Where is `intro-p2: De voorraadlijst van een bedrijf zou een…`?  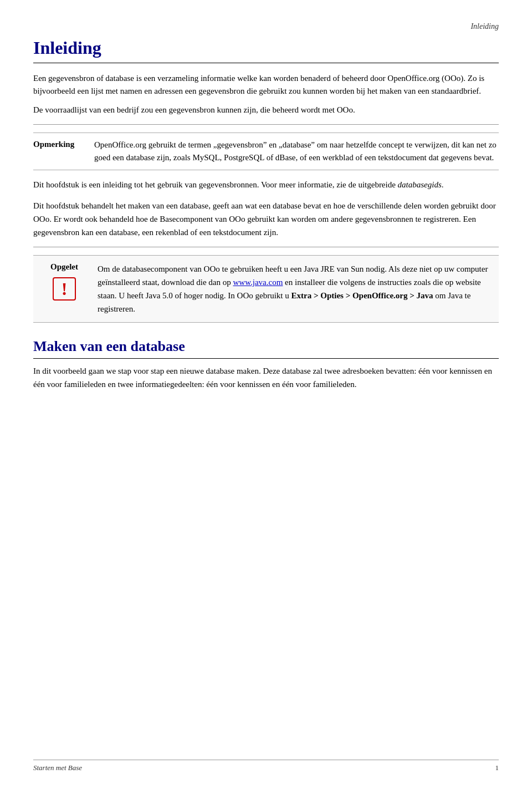 intro-p2: De voorraadlijst van een bedrijf zou een… is located at coordinates (266, 110).